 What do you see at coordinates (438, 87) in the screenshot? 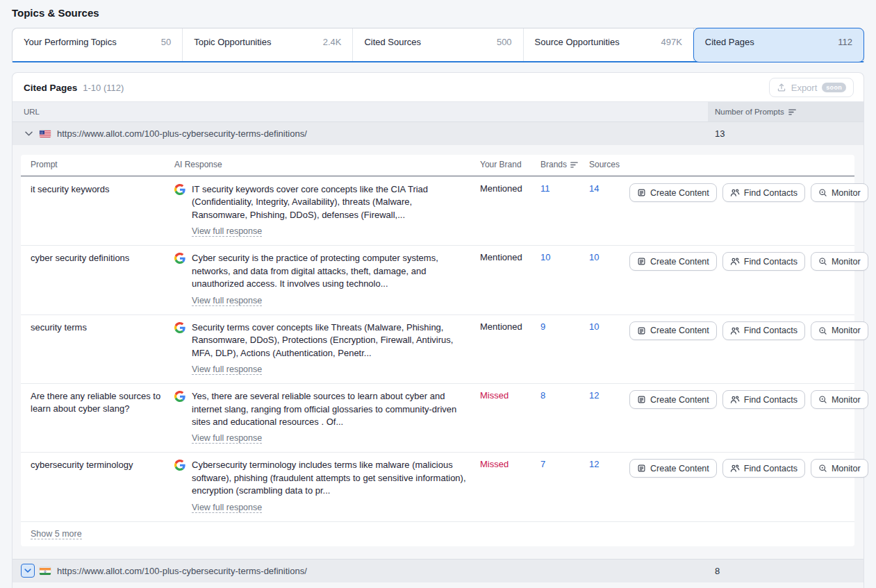
I see `panel-header: Cited Pages 1-10 (112) Export soon` at bounding box center [438, 87].